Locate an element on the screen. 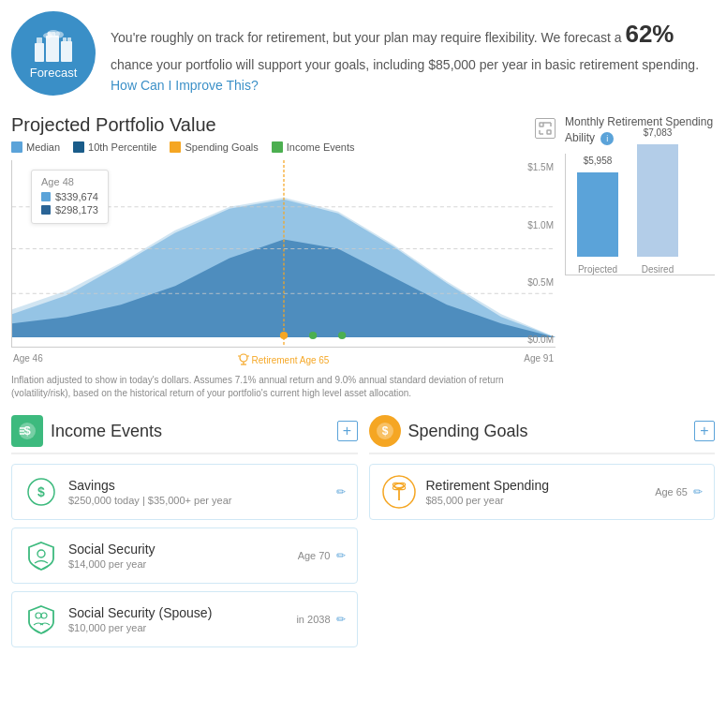 The width and height of the screenshot is (726, 728). tooltip-age: Age 48 is located at coordinates (69, 182).